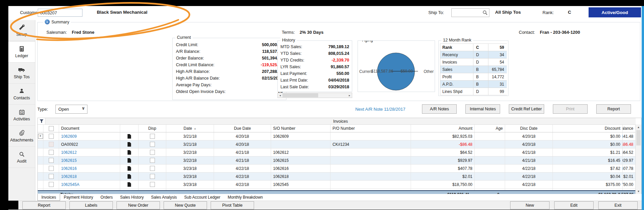  Describe the element at coordinates (22, 94) in the screenshot. I see `sidebar-item-contacts: Contacts` at that location.